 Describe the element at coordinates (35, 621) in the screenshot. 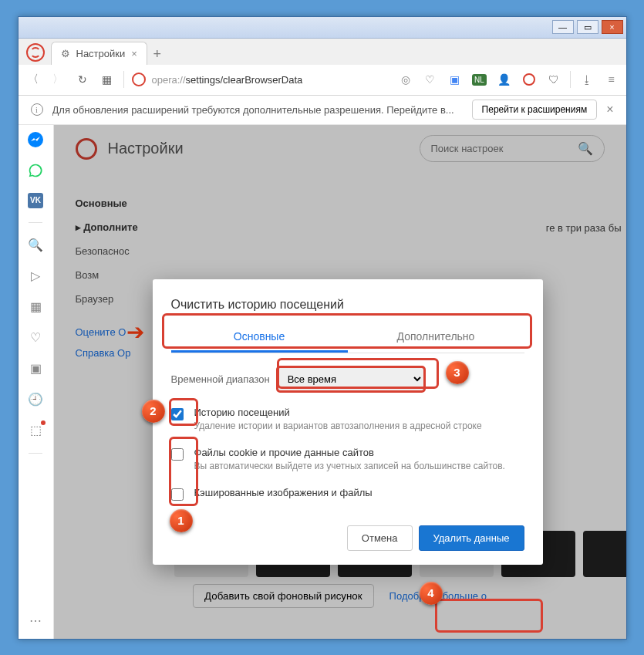

I see `sidebar-more-icon: ⋯` at that location.